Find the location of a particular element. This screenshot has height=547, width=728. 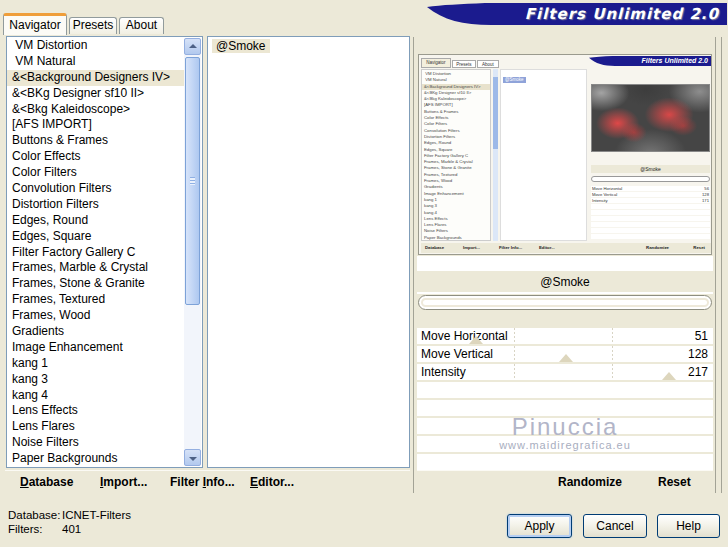

banner-title: Filters Unlimited 2.0 is located at coordinates (622, 14).